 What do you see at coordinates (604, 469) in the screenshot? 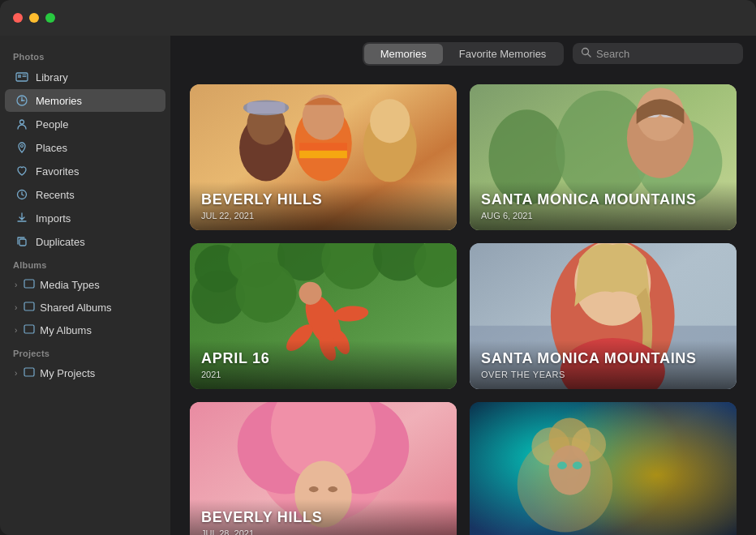
I see `concert-illustration` at bounding box center [604, 469].